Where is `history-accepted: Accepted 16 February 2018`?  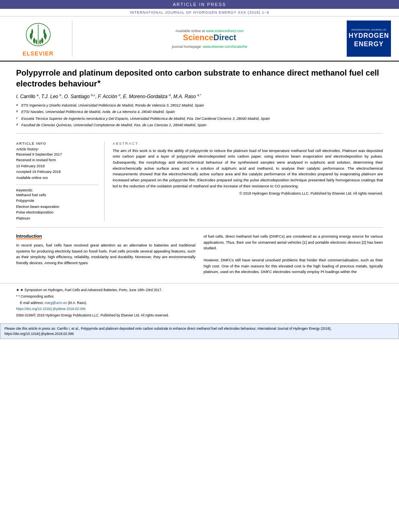 history-accepted: Accepted 16 February 2018 is located at coordinates (57, 172).